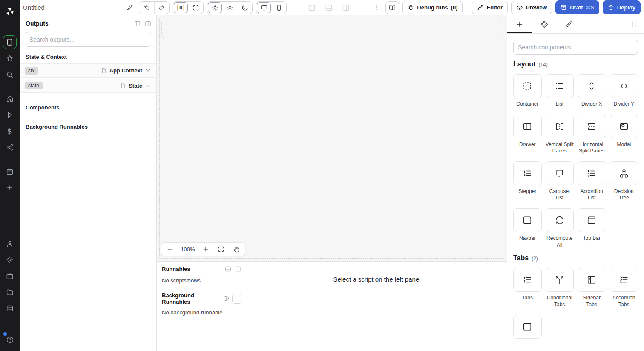  What do you see at coordinates (560, 173) in the screenshot?
I see `component-card-carousel-list` at bounding box center [560, 173].